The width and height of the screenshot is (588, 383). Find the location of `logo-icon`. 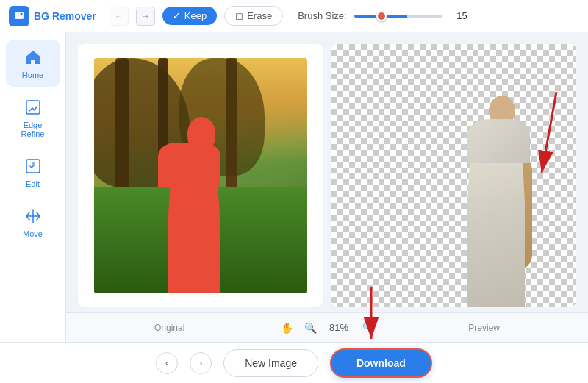

logo-icon is located at coordinates (19, 16).